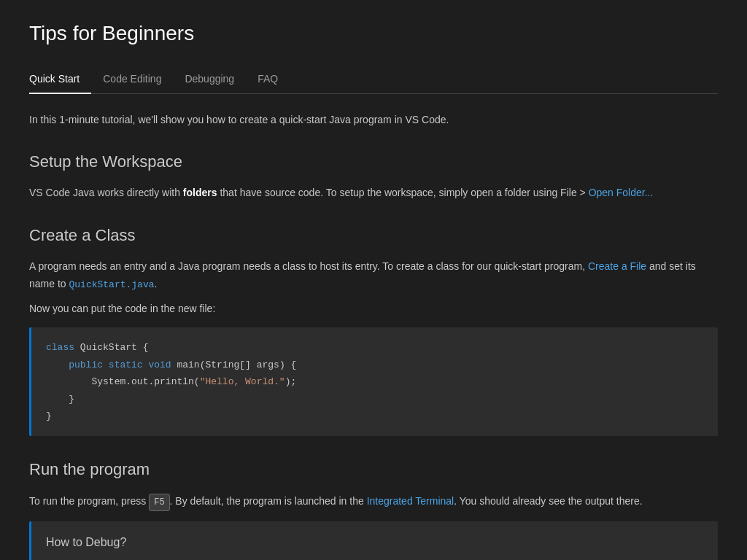  Describe the element at coordinates (209, 79) in the screenshot. I see `tab-debugging: Debugging` at that location.